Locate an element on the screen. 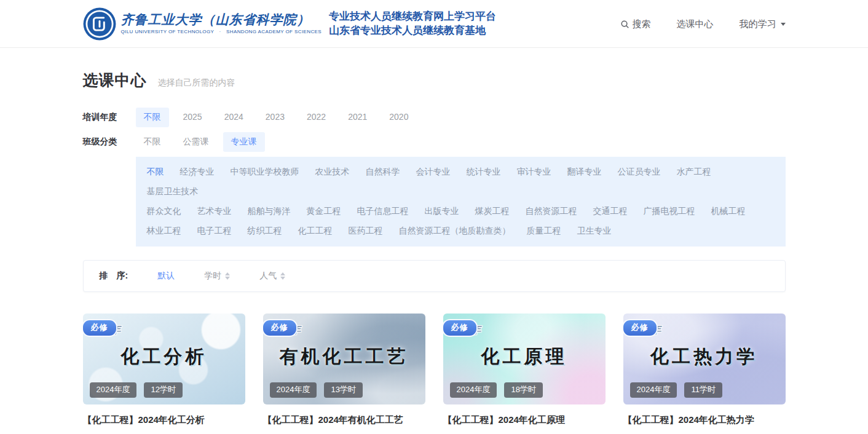 Image resolution: width=868 pixels, height=434 pixels. sort-option-2: 人气 is located at coordinates (272, 276).